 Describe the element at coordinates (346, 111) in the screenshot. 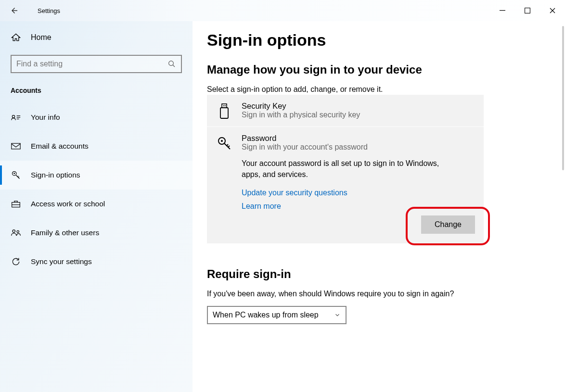

I see `option-security-key: Security Key Sign in with a physical sec…` at that location.